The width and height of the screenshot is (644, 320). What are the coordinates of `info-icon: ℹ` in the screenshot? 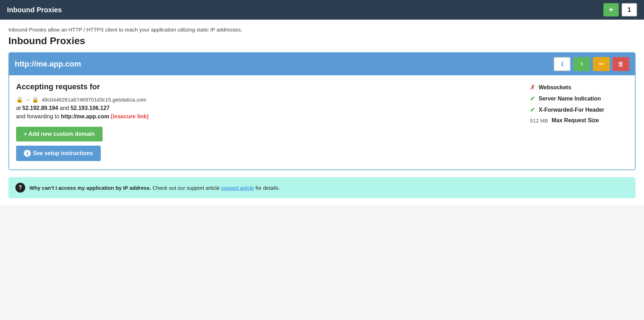 It's located at (562, 64).